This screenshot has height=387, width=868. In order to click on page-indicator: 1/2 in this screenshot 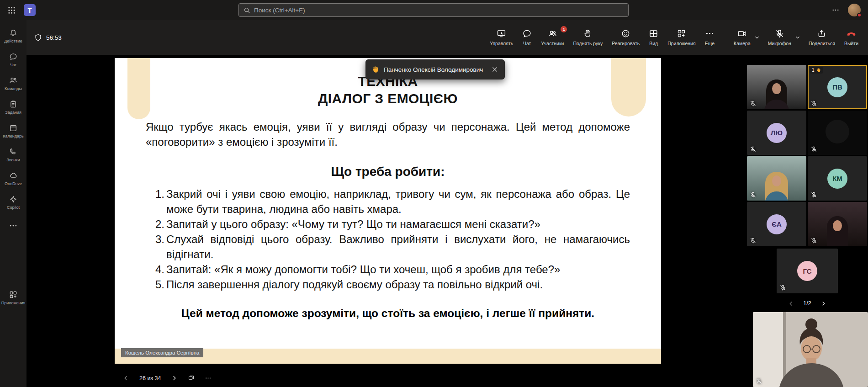, I will do `click(807, 303)`.